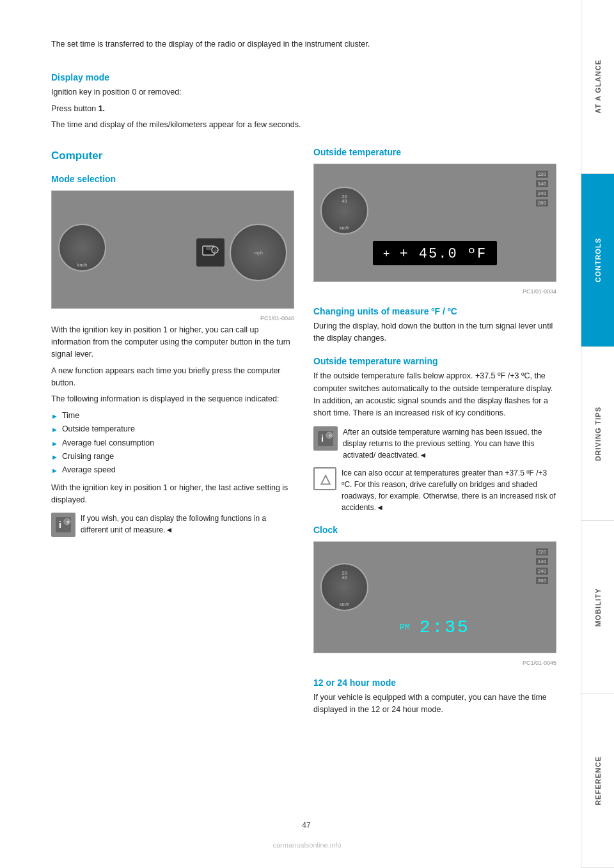 This screenshot has height=868, width=614. I want to click on mode-desc3: The following information is displayed i…, so click(173, 399).